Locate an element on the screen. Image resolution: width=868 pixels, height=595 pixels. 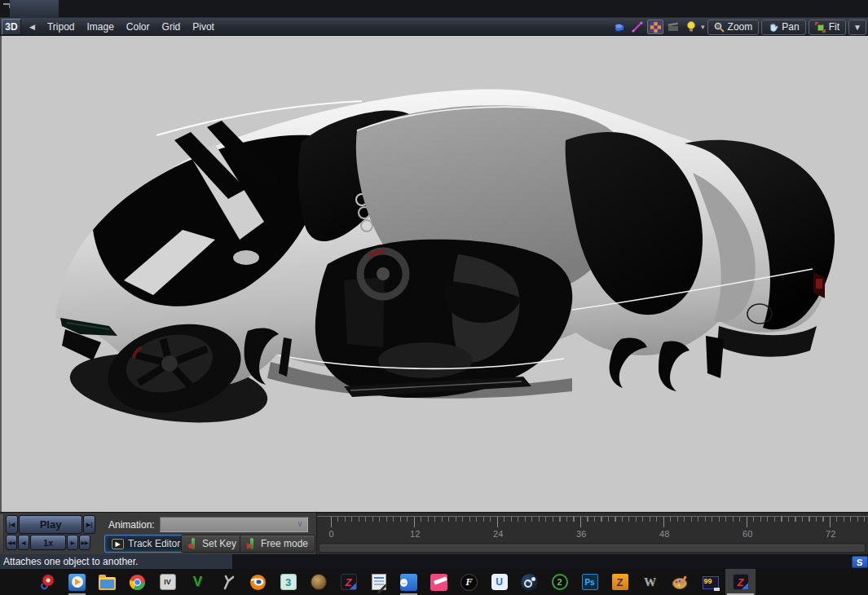
shaded-view-icon is located at coordinates (619, 27).